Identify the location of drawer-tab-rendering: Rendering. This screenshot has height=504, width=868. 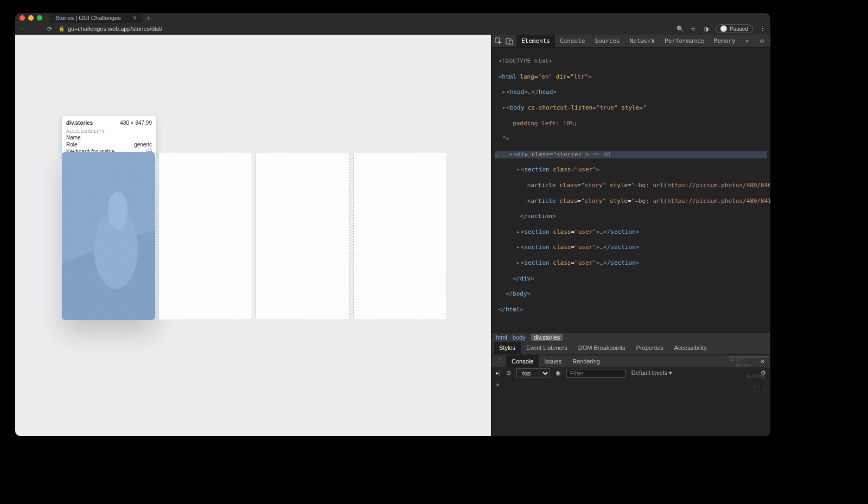
(586, 361).